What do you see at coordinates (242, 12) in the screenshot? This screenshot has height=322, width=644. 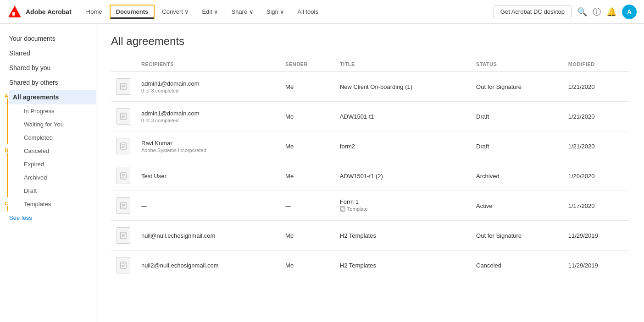 I see `nav-share: Share ∨` at bounding box center [242, 12].